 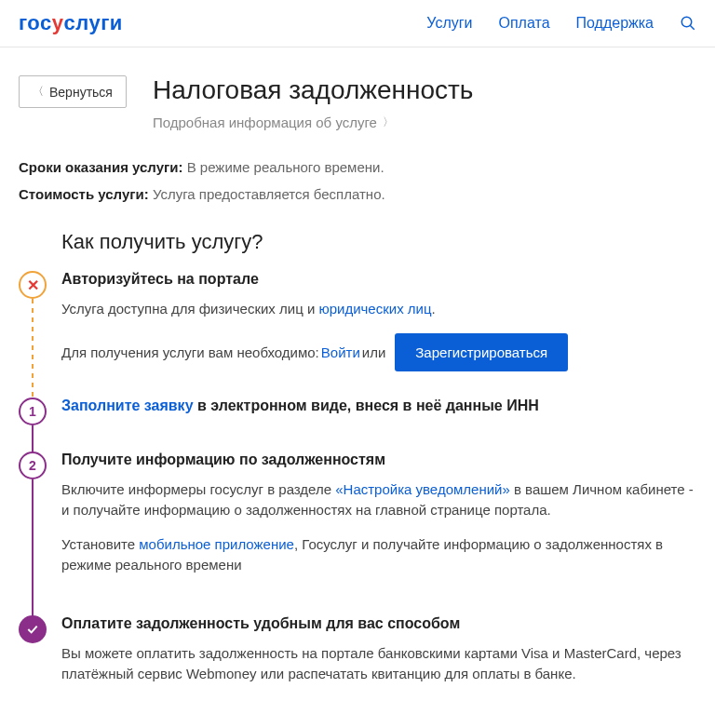 What do you see at coordinates (38, 91) in the screenshot?
I see `chevron-left-icon: 〈` at bounding box center [38, 91].